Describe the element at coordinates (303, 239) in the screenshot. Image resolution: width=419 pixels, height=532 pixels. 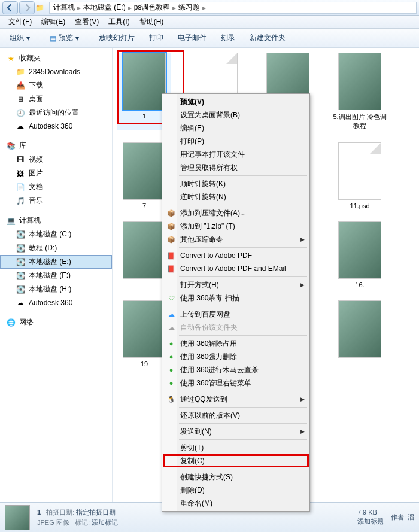
I see `chevron-right-icon: ▶` at that location.